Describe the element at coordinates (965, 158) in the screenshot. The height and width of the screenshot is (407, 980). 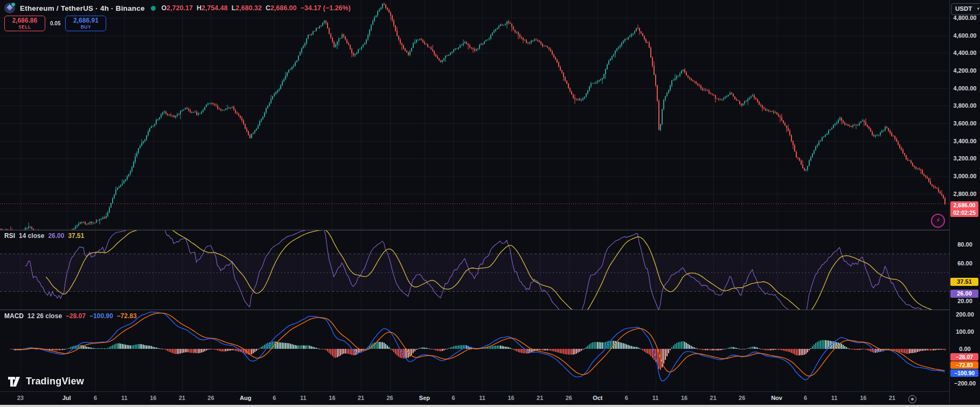
I see `axis-tick-label: 3,200.00` at that location.